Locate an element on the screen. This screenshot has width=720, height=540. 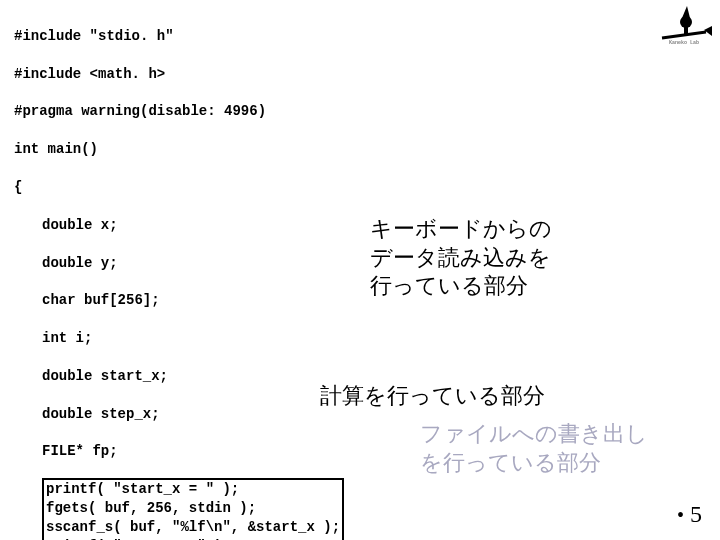
code-line: int i; is located at coordinates (360, 338).